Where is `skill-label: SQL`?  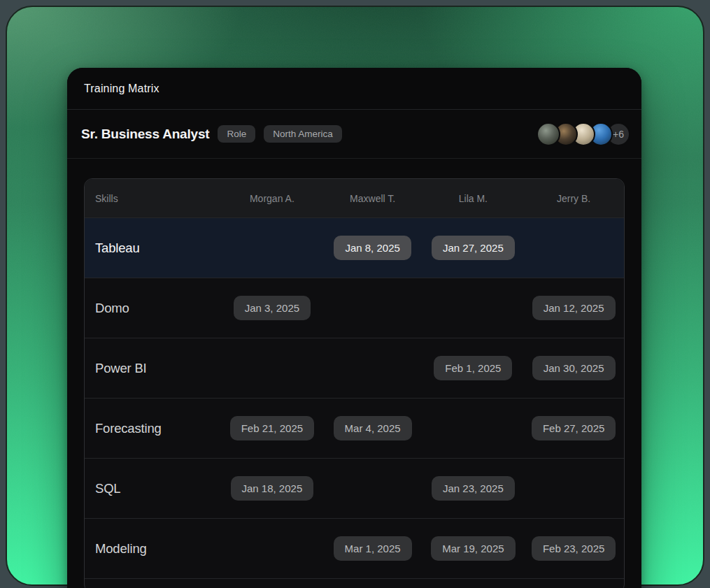
skill-label: SQL is located at coordinates (153, 489).